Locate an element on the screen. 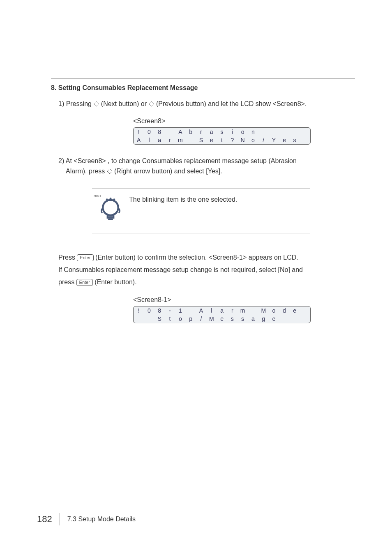  enter-key-icon-2: Enter is located at coordinates (85, 283).